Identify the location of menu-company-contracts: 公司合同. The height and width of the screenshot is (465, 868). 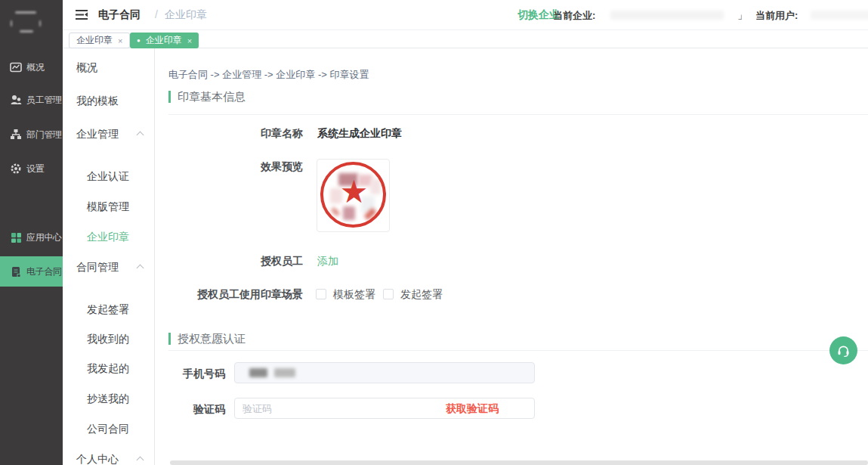
(109, 429).